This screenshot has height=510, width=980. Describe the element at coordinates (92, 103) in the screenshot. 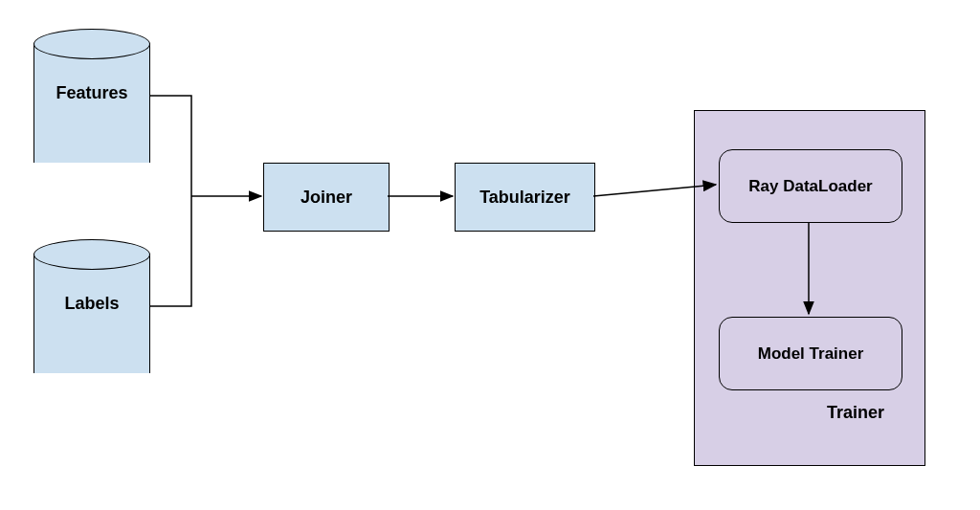

I see `cylinder-body: Features` at that location.